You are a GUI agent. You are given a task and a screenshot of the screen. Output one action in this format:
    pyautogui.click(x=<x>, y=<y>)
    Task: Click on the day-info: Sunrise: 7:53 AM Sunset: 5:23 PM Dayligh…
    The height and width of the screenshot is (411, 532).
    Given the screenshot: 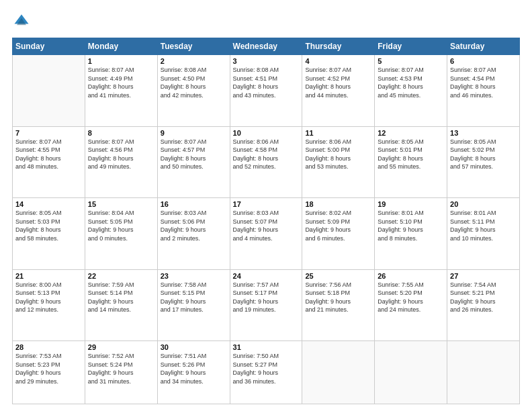 What is the action you would take?
    pyautogui.click(x=48, y=369)
    